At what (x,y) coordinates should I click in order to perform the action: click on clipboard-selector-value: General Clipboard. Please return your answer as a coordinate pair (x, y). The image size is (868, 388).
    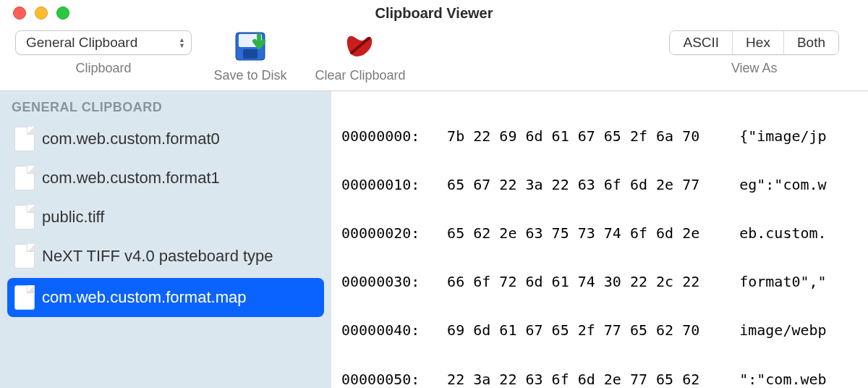
    Looking at the image, I should click on (82, 43).